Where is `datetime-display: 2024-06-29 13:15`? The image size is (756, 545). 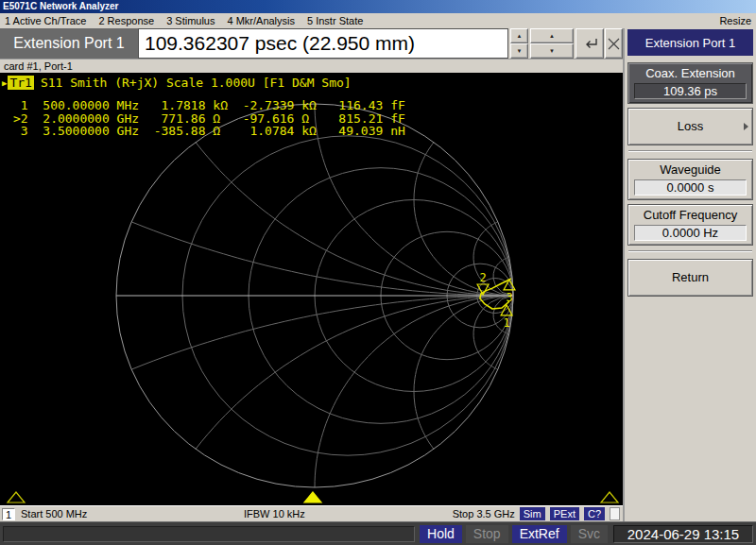
datetime-display: 2024-06-29 13:15 is located at coordinates (683, 535).